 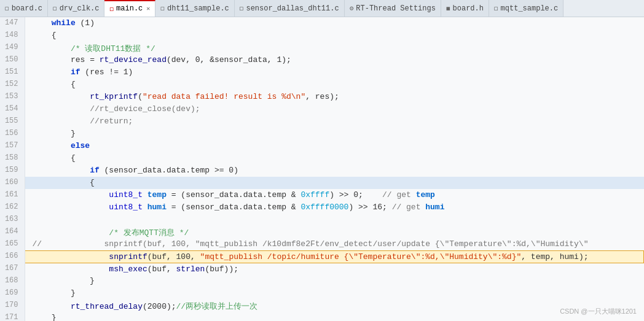 What do you see at coordinates (195, 9) in the screenshot?
I see `tab-dht11-sample-c: ◻dht11_sample.c` at bounding box center [195, 9].